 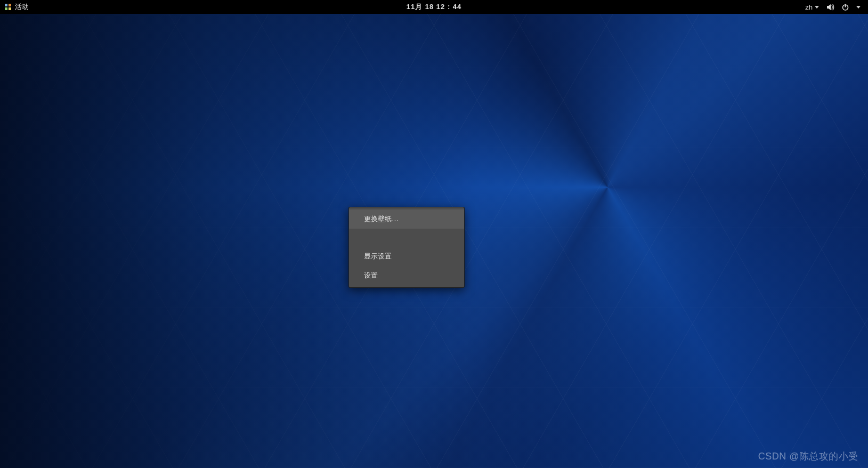 I want to click on menu-item-change-wallpaper: 更换壁纸…, so click(x=407, y=219).